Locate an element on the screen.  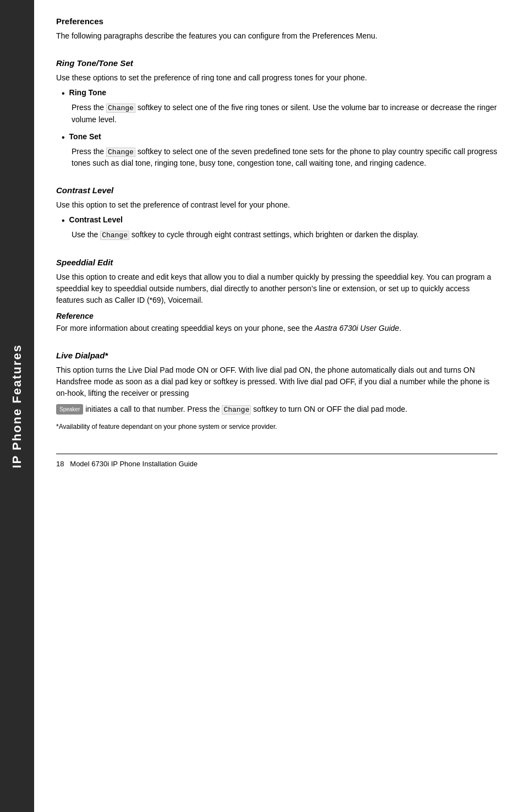
section-speeddial-title: Speeddial Edit is located at coordinates (277, 262).